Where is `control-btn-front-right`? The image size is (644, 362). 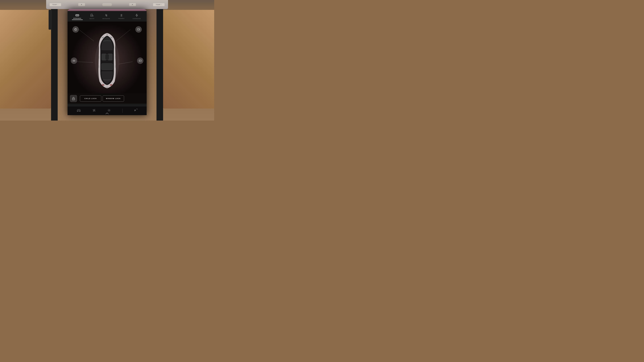
control-btn-front-right is located at coordinates (138, 29).